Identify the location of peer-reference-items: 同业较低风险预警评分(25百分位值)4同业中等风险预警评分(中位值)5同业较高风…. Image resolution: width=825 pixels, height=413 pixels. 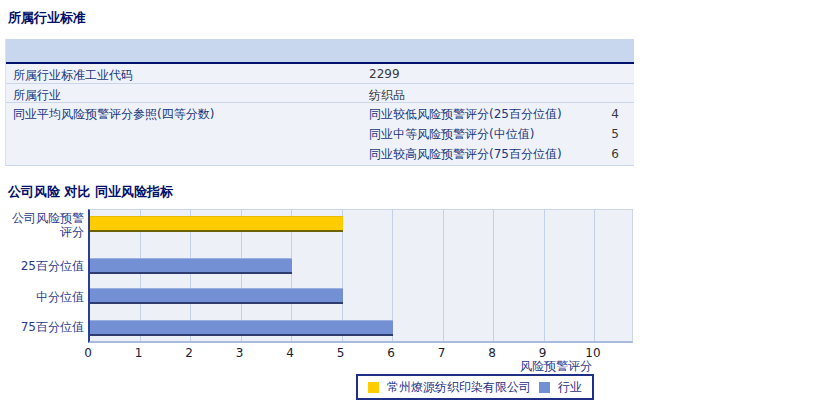
(494, 134).